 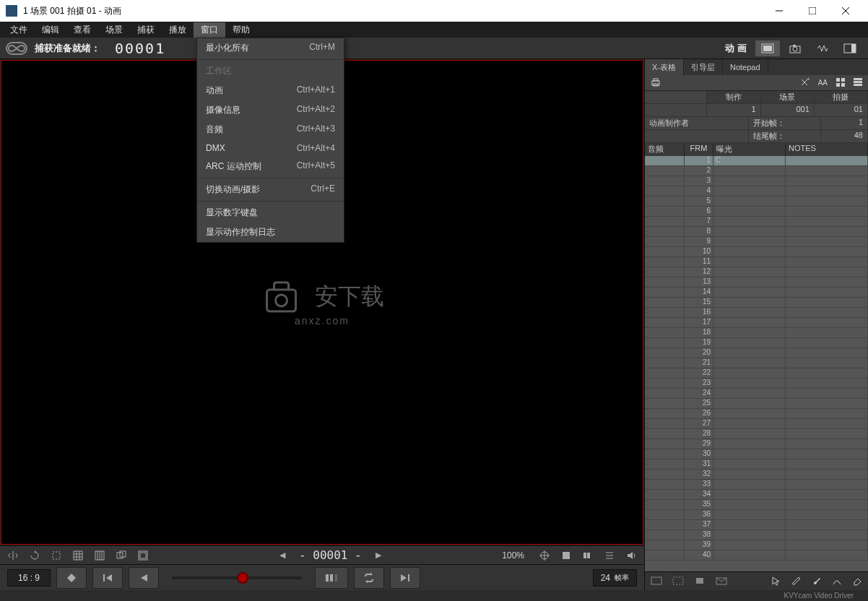 What do you see at coordinates (237, 578) in the screenshot?
I see `timeline-slider` at bounding box center [237, 578].